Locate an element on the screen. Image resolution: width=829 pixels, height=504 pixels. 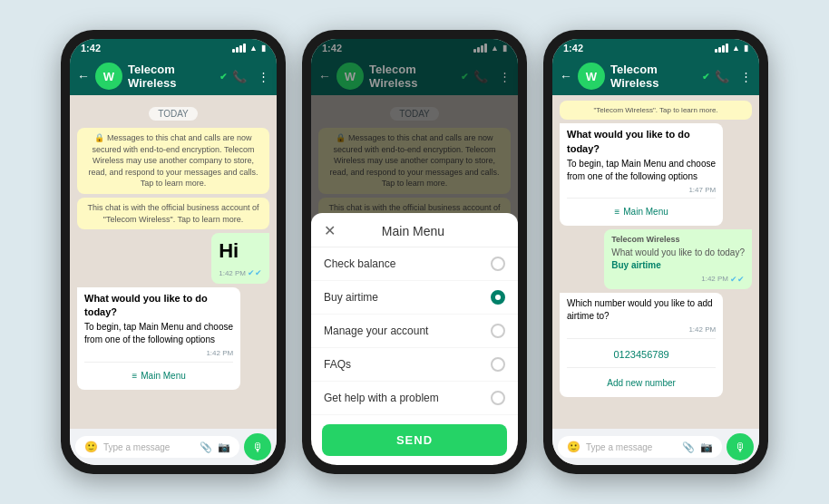
input-placeholder-1: Type a message is located at coordinates (149, 448).